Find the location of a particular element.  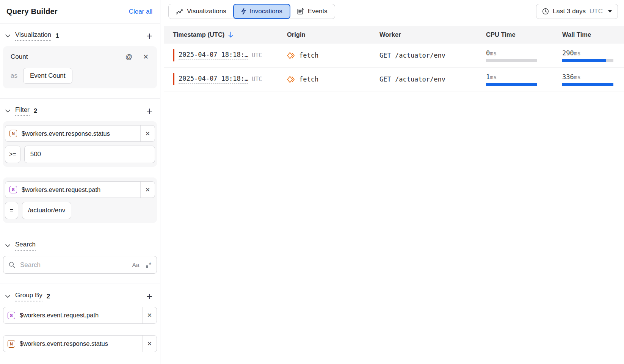

time-range-value: Last 3 days is located at coordinates (569, 11).